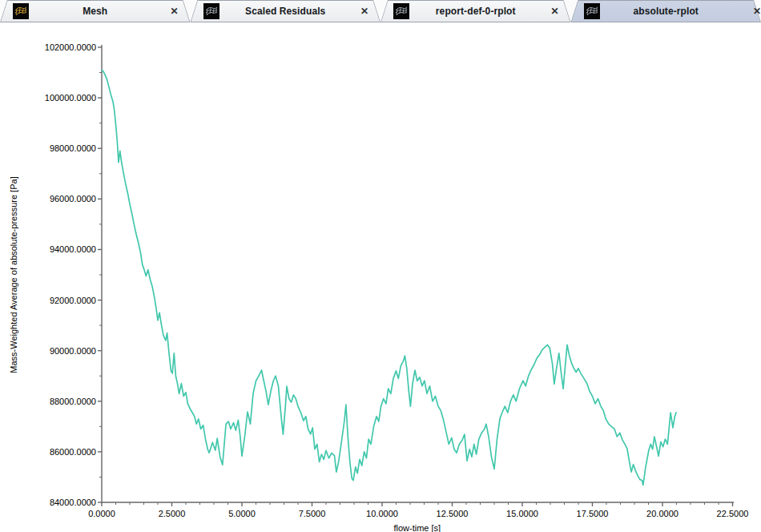  I want to click on svg-text: 92000.0000, so click(73, 300).